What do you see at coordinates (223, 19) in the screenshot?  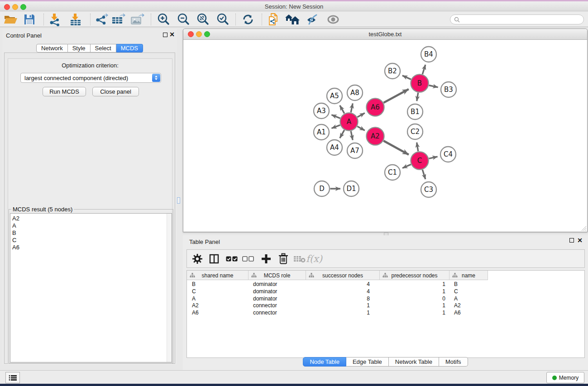 I see `zoom-selected-icon` at bounding box center [223, 19].